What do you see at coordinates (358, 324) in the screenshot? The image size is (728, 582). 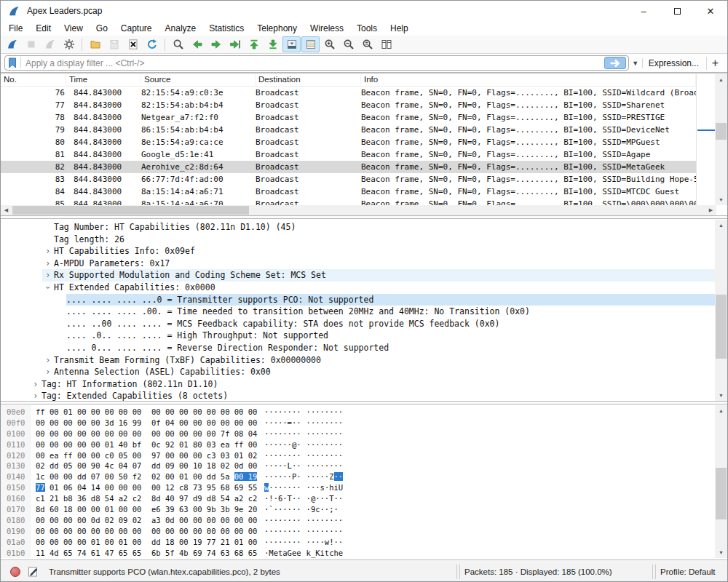 I see `detail-line-8: .... ..00 .... .... = MCS Feedback capab…` at bounding box center [358, 324].